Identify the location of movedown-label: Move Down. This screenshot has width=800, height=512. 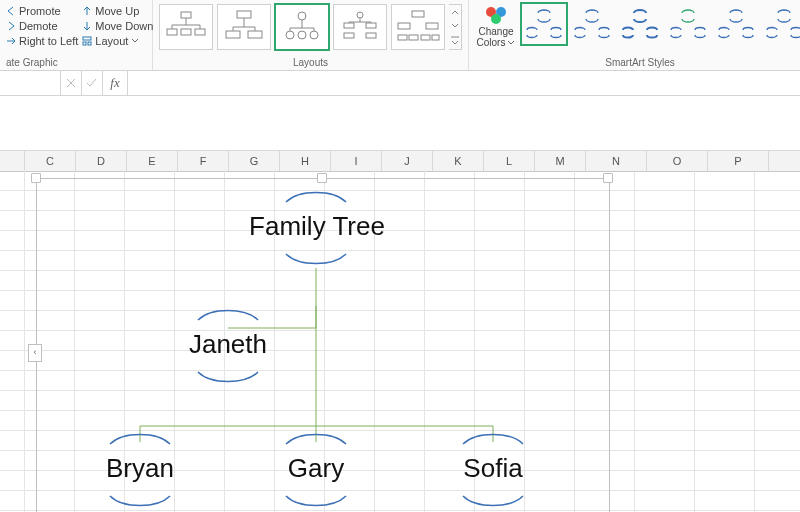
(124, 26).